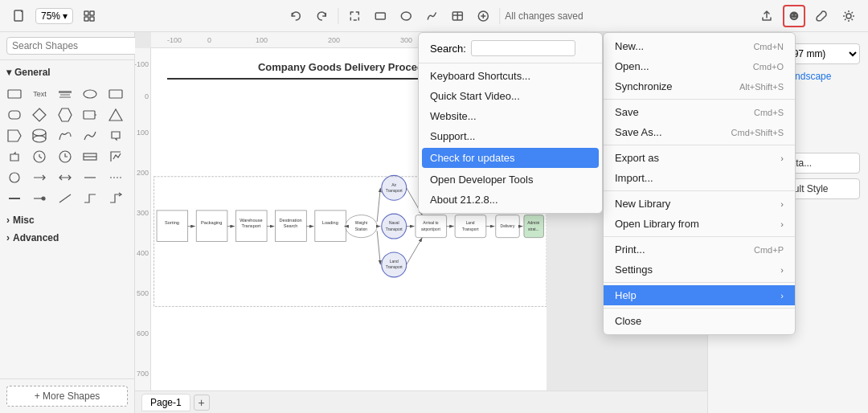 The image size is (868, 413). What do you see at coordinates (296, 16) in the screenshot?
I see `undo-btn` at bounding box center [296, 16].